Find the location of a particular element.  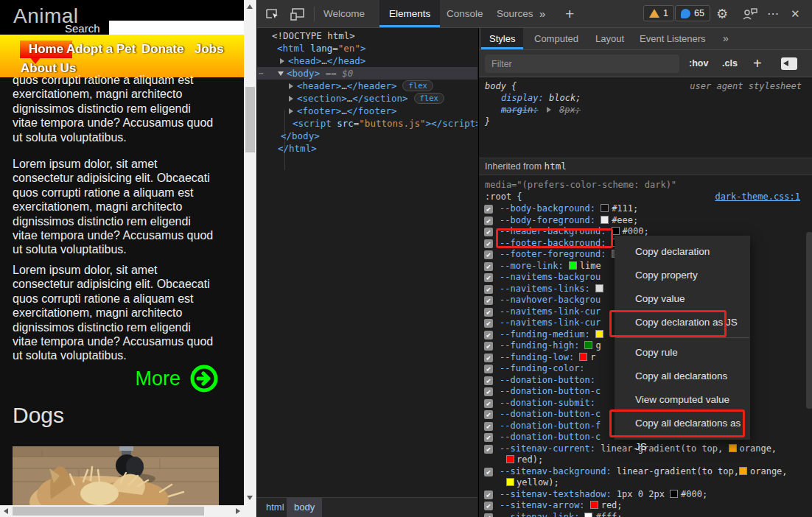

settings-gear-icon: ⚙ is located at coordinates (722, 14).